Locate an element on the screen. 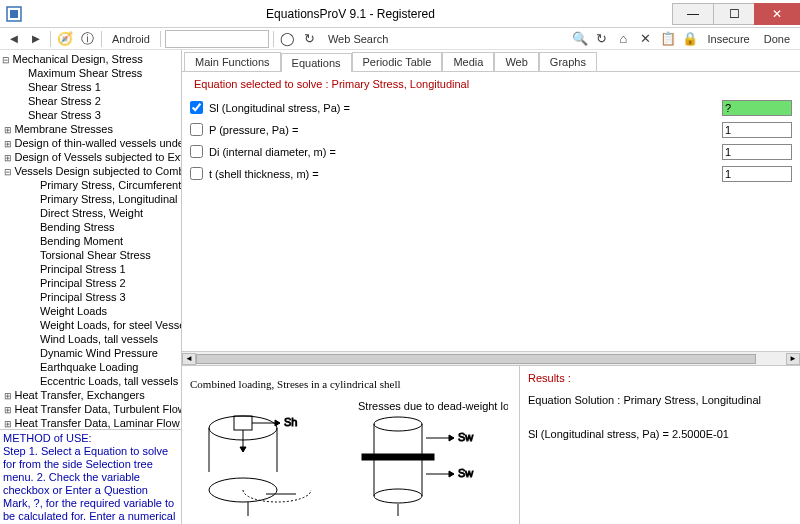 The image size is (800, 524). forward-icon: ► is located at coordinates (36, 39).